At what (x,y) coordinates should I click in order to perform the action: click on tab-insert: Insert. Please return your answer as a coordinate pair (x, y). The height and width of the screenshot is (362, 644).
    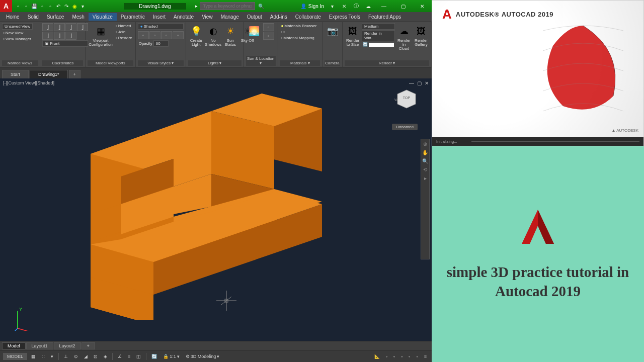
    Looking at the image, I should click on (159, 17).